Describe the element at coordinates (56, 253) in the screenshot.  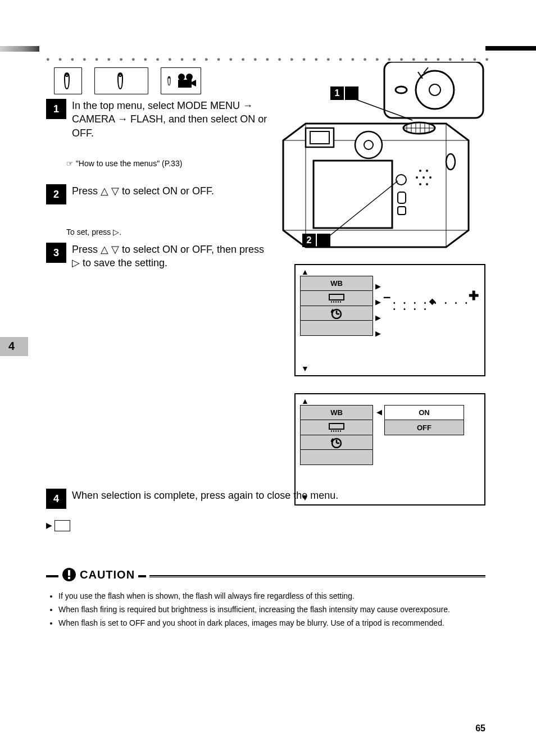
I see `step-number: 3` at that location.